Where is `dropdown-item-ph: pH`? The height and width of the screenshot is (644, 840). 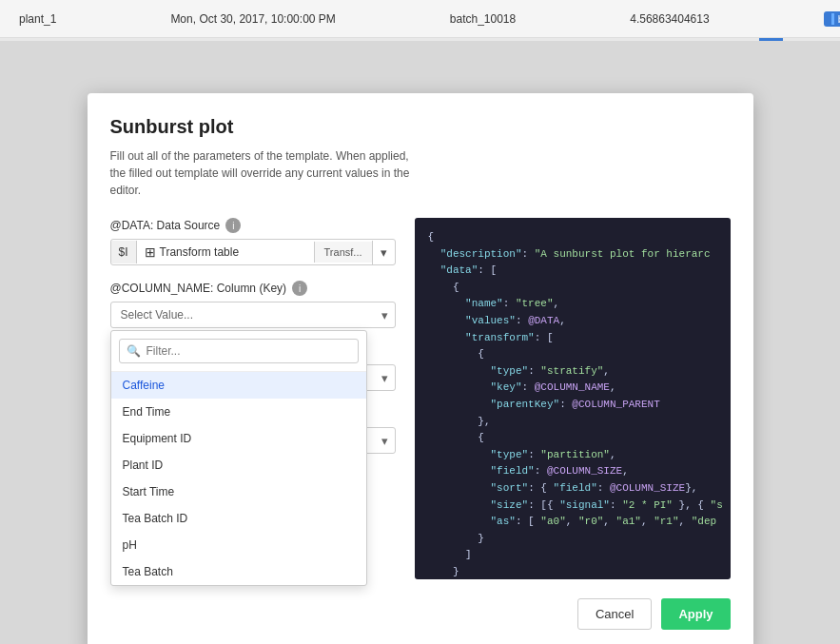
dropdown-item-ph: pH is located at coordinates (239, 545).